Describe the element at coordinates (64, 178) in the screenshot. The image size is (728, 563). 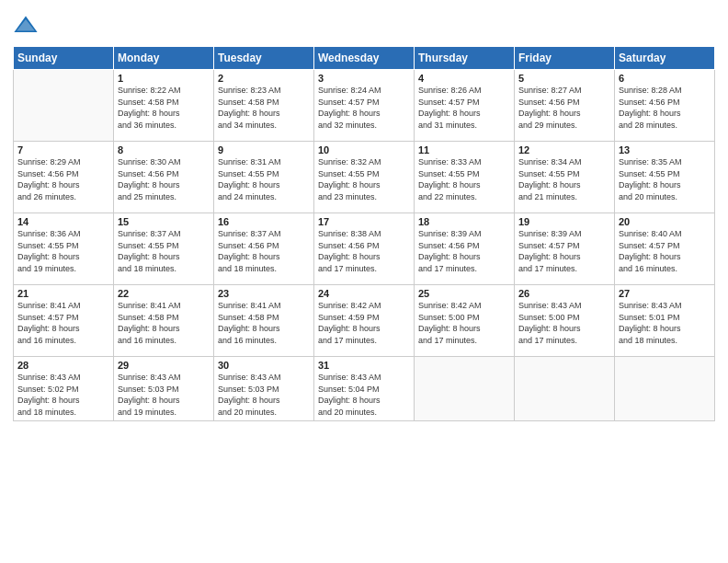
I see `calendar-cell: 7Sunrise: 8:29 AMSunset: 4:56 PMDaylight…` at that location.